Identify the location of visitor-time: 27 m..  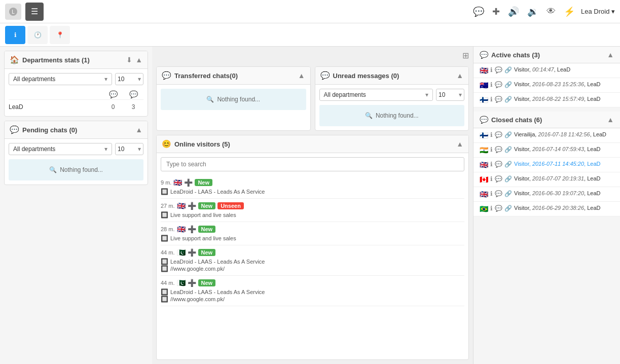
(168, 206).